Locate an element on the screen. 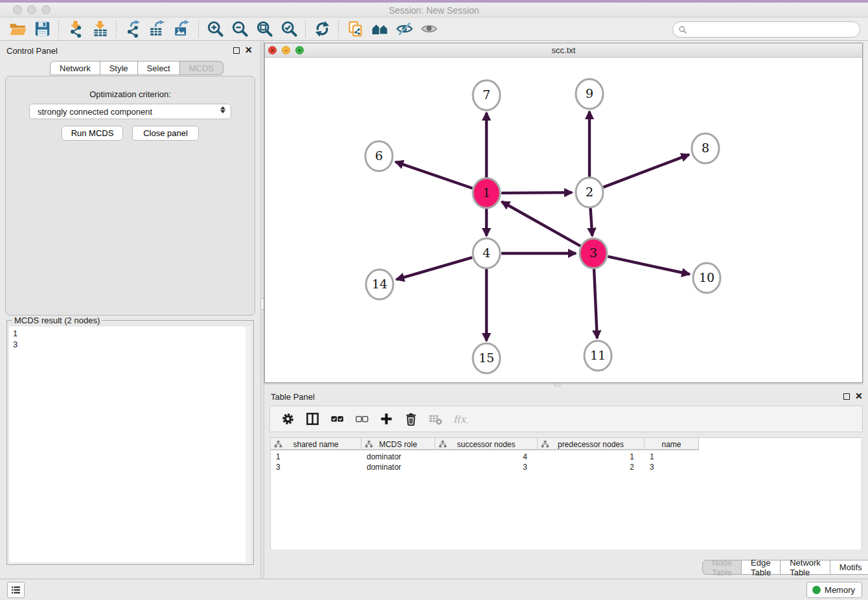 The height and width of the screenshot is (600, 868). tab-edge-table: Edge Table is located at coordinates (761, 568).